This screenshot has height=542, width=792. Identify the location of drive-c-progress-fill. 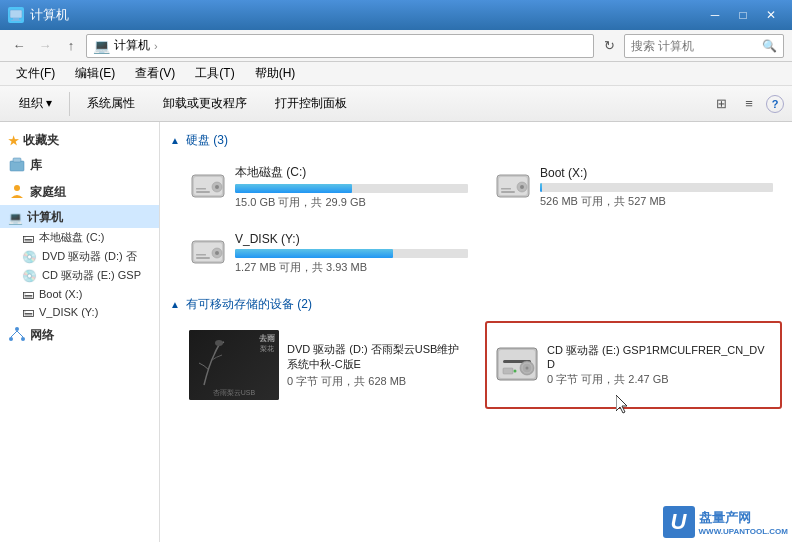
(294, 188).